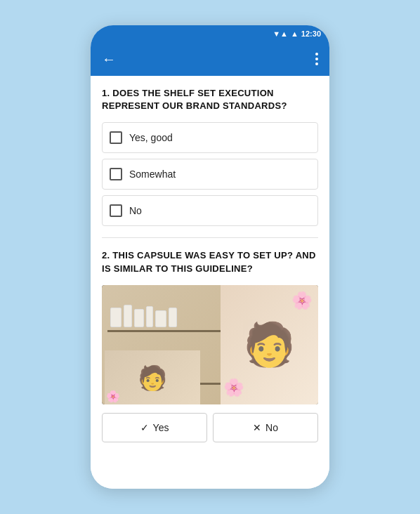  I want to click on checkbox-no, so click(116, 211).